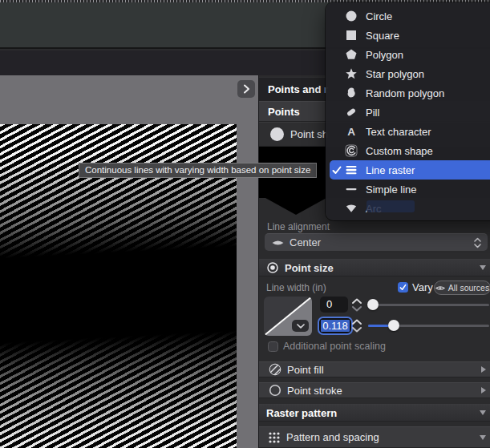 The image size is (490, 448). Describe the element at coordinates (372, 112) in the screenshot. I see `menu-item-label: Pill` at that location.